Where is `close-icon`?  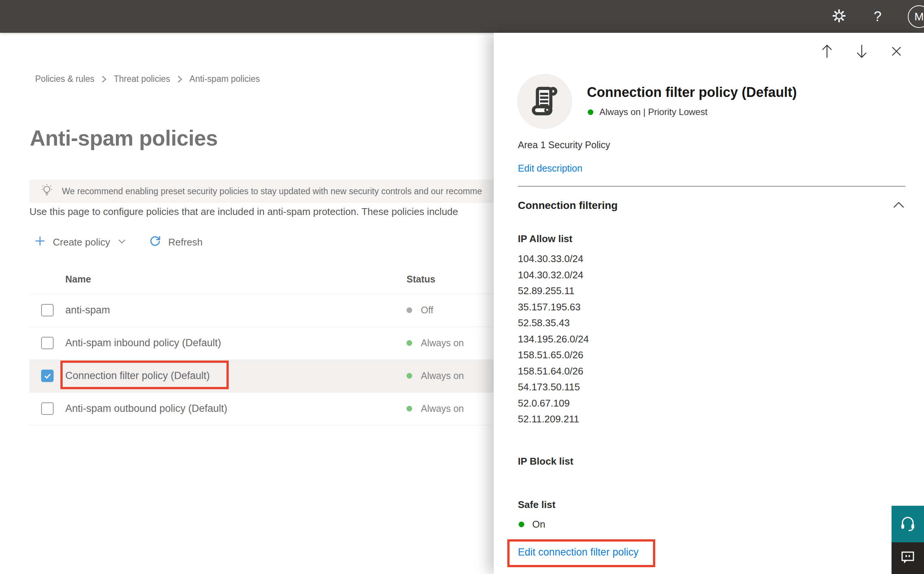 close-icon is located at coordinates (897, 52).